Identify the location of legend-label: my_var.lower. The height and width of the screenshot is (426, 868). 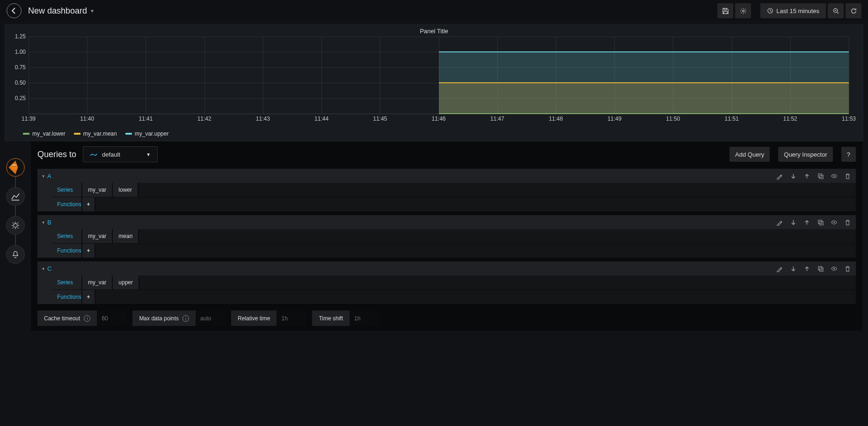
(49, 134).